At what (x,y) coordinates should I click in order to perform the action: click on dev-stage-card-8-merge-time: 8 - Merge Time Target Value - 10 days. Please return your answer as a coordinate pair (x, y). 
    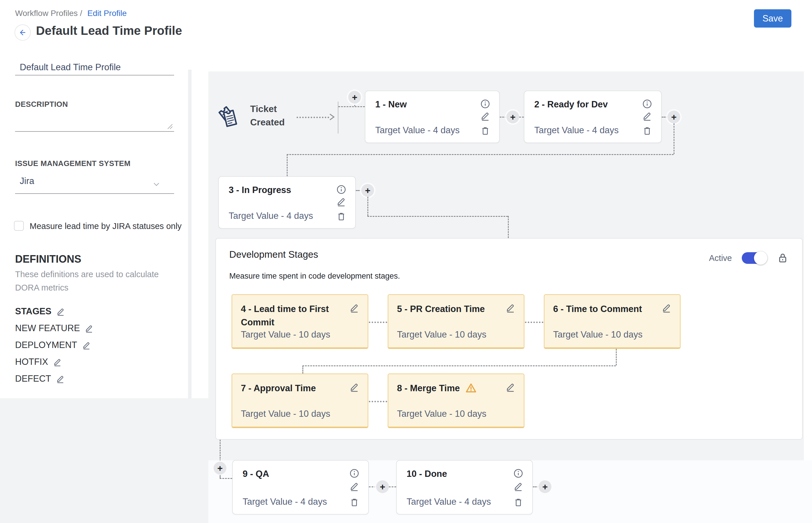
    Looking at the image, I should click on (456, 401).